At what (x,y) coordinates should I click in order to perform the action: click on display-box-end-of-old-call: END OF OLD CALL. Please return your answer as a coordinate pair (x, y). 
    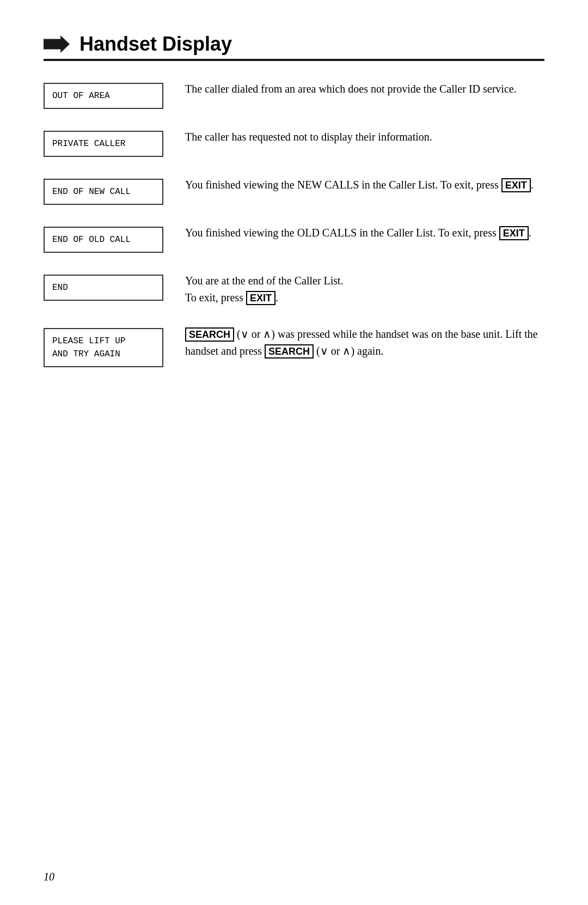
    Looking at the image, I should click on (103, 240).